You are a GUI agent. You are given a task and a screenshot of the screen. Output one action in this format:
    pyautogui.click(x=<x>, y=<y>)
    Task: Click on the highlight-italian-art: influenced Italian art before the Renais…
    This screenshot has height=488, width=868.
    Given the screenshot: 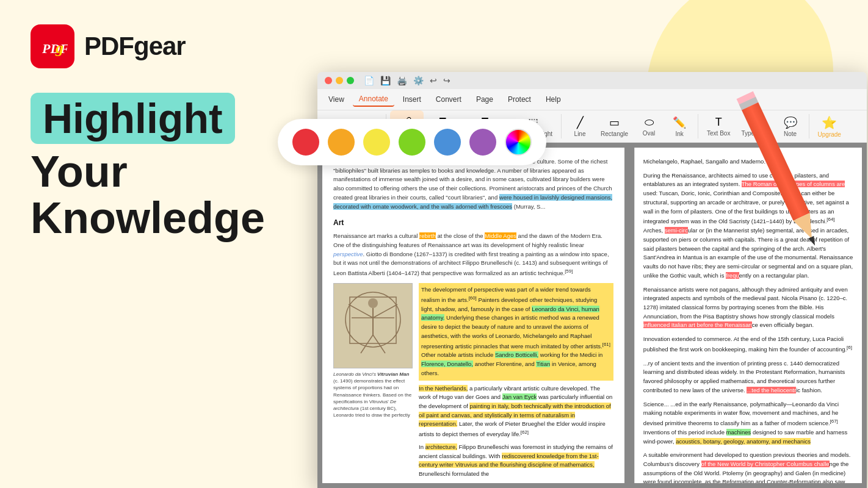 What is the action you would take?
    pyautogui.click(x=698, y=325)
    